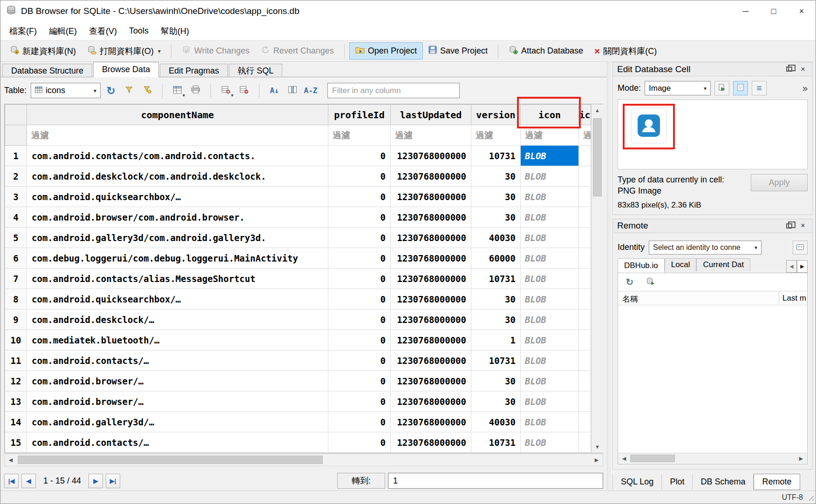 The height and width of the screenshot is (504, 816). I want to click on row-number: 5, so click(16, 238).